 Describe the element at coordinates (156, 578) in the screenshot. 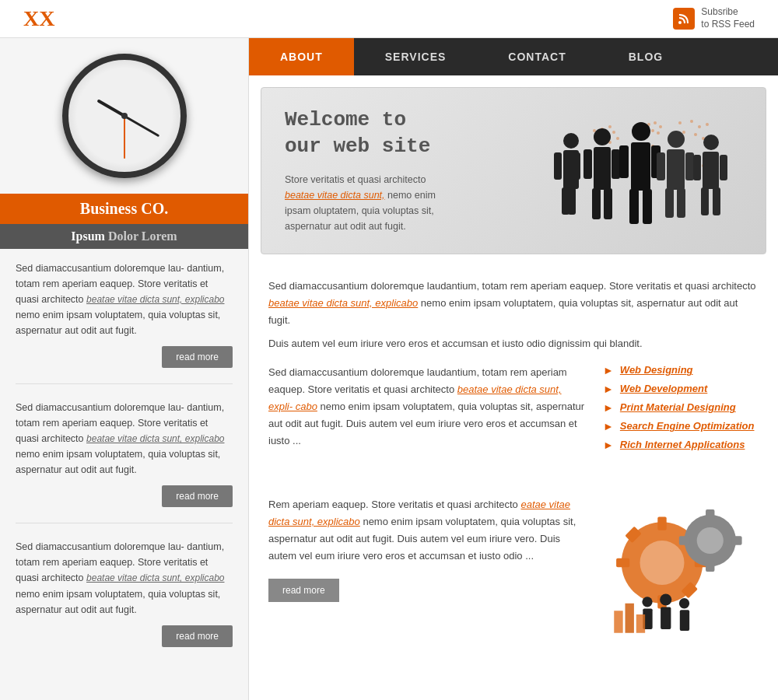

I see `article-3-link: beatae vitae dicta sunt, explicabo` at that location.